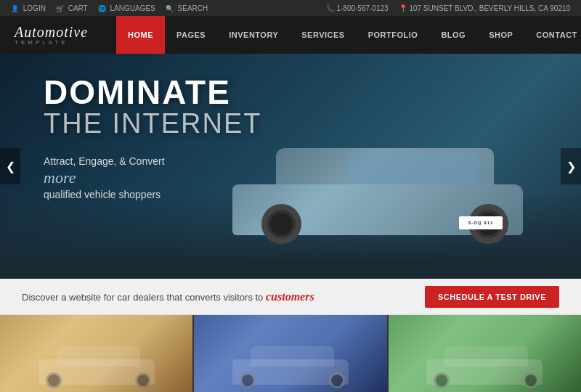 This screenshot has height=392, width=581. I want to click on search-link: 🔍 SEARCH, so click(187, 9).